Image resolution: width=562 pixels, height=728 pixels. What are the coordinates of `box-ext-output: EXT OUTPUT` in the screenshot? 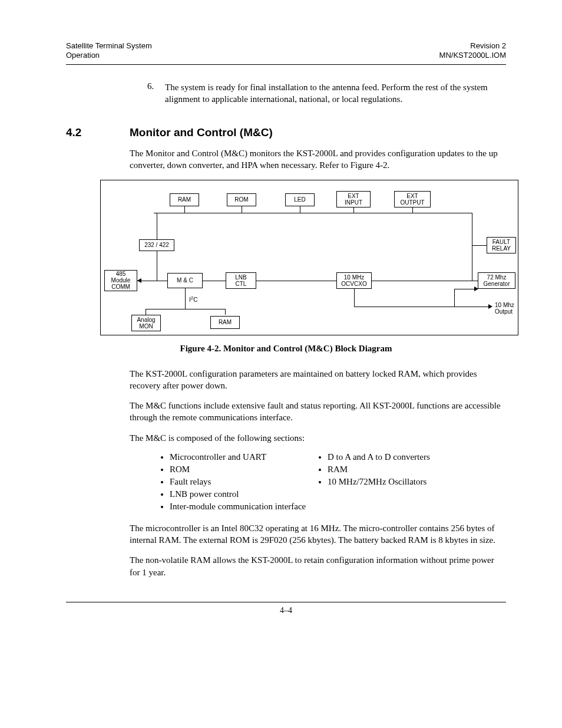 It's located at (412, 199).